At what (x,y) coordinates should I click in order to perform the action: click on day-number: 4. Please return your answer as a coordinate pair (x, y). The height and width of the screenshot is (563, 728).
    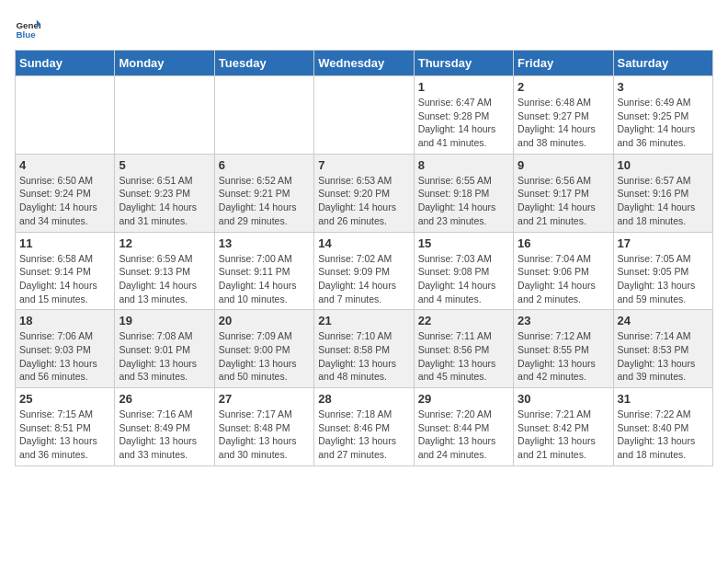
    Looking at the image, I should click on (64, 166).